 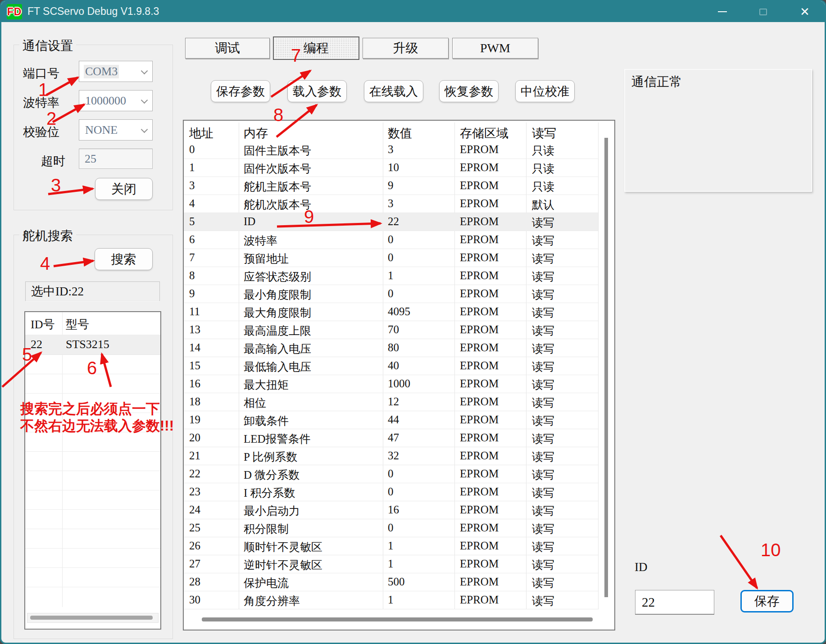 What do you see at coordinates (495, 48) in the screenshot?
I see `tab-pwm: PWM` at bounding box center [495, 48].